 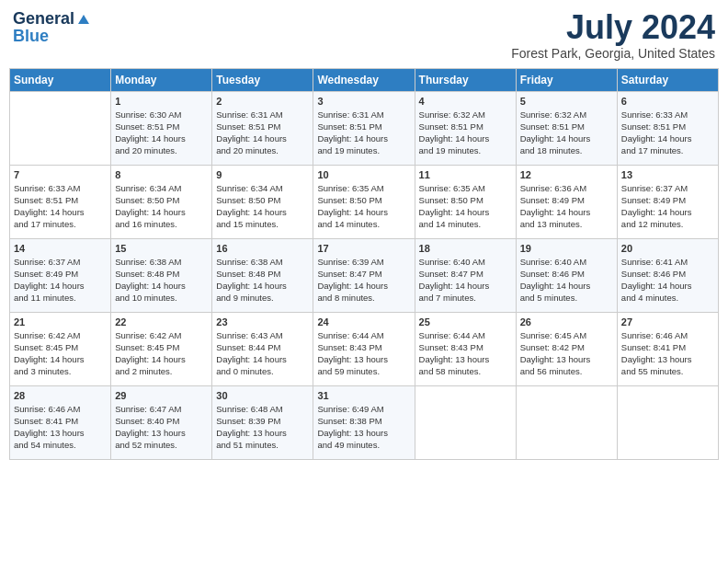 I want to click on calendar-cell: 11Sunrise: 6:35 AM Sunset: 8:50 PM Dayli…, so click(x=465, y=201).